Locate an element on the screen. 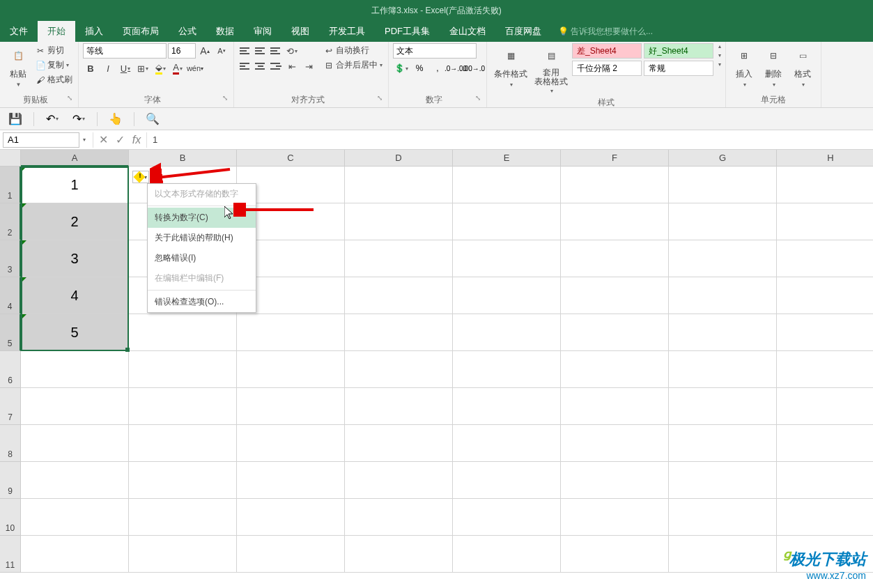 Image resolution: width=873 pixels, height=588 pixels. increase-decimal-button: .0→.00 is located at coordinates (456, 68).